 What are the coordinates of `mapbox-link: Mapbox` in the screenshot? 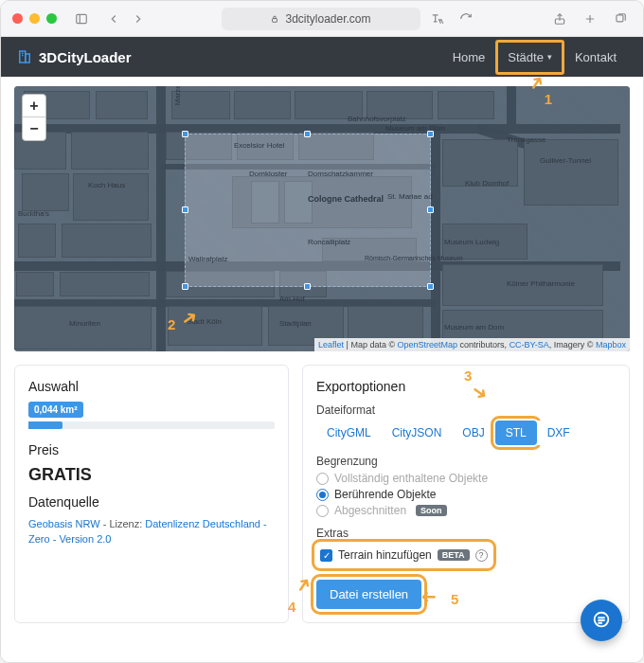 It's located at (611, 345).